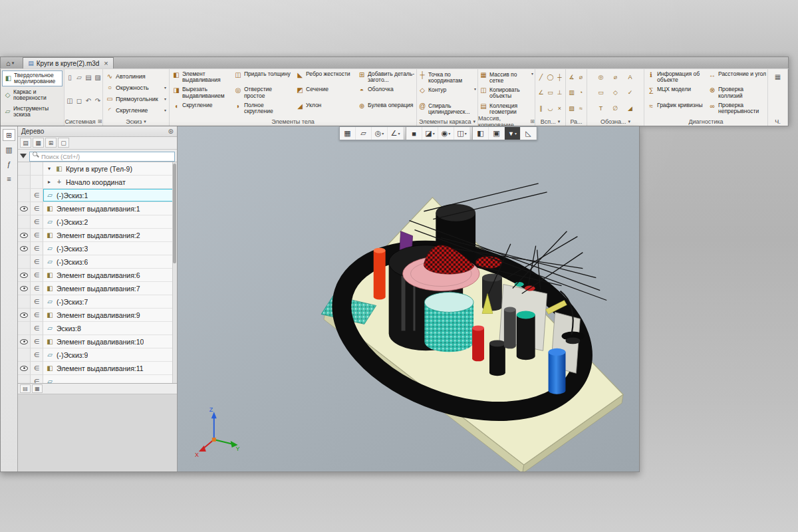 Image resolution: width=798 pixels, height=532 pixels. What do you see at coordinates (541, 108) in the screenshot?
I see `auxiliary-icon: ∥` at bounding box center [541, 108].